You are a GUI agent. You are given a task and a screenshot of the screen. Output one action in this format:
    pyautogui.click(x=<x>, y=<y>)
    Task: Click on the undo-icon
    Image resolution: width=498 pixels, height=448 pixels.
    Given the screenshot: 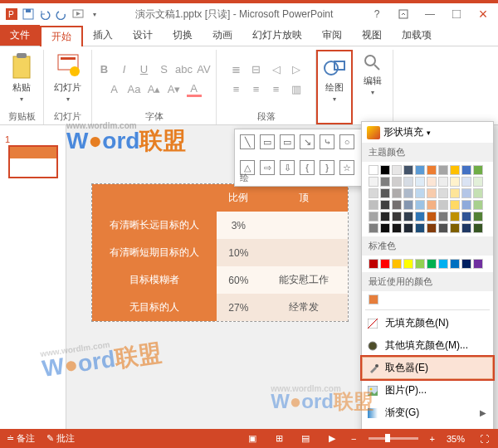 What is the action you would take?
    pyautogui.click(x=45, y=14)
    